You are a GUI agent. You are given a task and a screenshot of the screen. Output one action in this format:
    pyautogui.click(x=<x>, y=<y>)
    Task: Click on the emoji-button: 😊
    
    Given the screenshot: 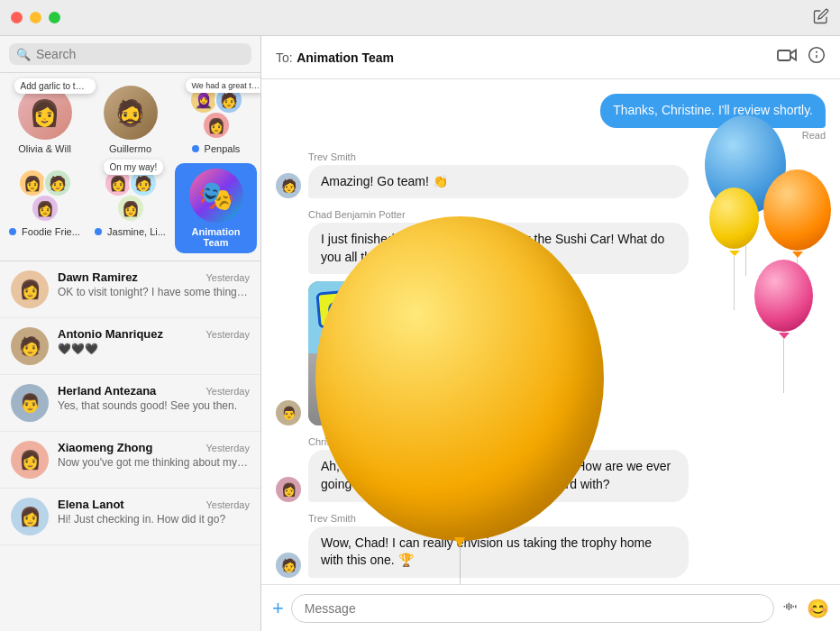 What is the action you would take?
    pyautogui.click(x=818, y=608)
    